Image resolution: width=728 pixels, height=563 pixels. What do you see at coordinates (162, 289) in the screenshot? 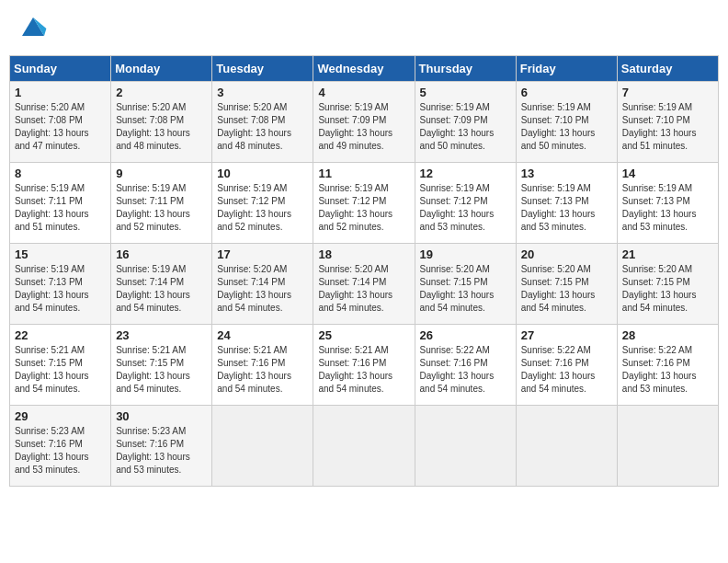
I see `day-info: Sunrise: 5:19 AMSunset: 7:14 PMDaylight:…` at bounding box center [162, 289].